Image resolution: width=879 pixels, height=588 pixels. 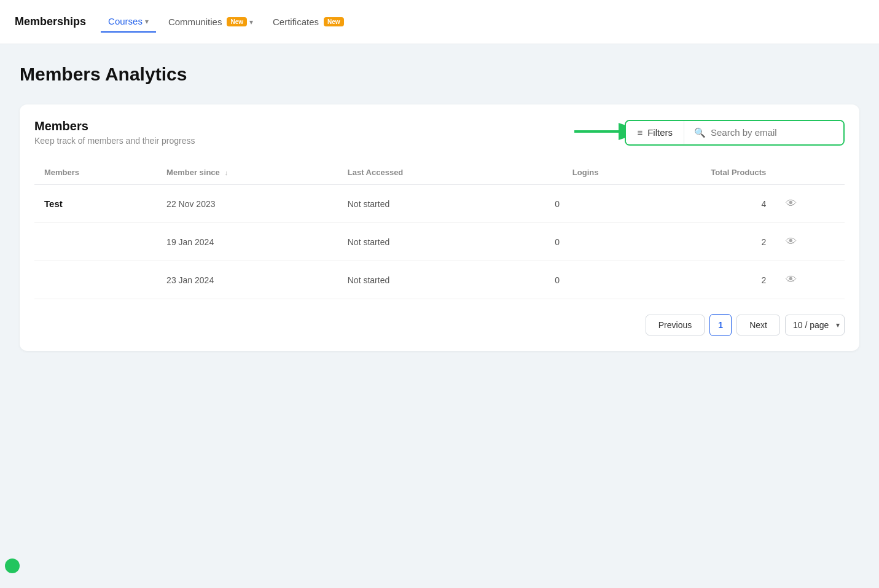 What do you see at coordinates (247, 280) in the screenshot?
I see `member-since: 23 Jan 2024` at bounding box center [247, 280].